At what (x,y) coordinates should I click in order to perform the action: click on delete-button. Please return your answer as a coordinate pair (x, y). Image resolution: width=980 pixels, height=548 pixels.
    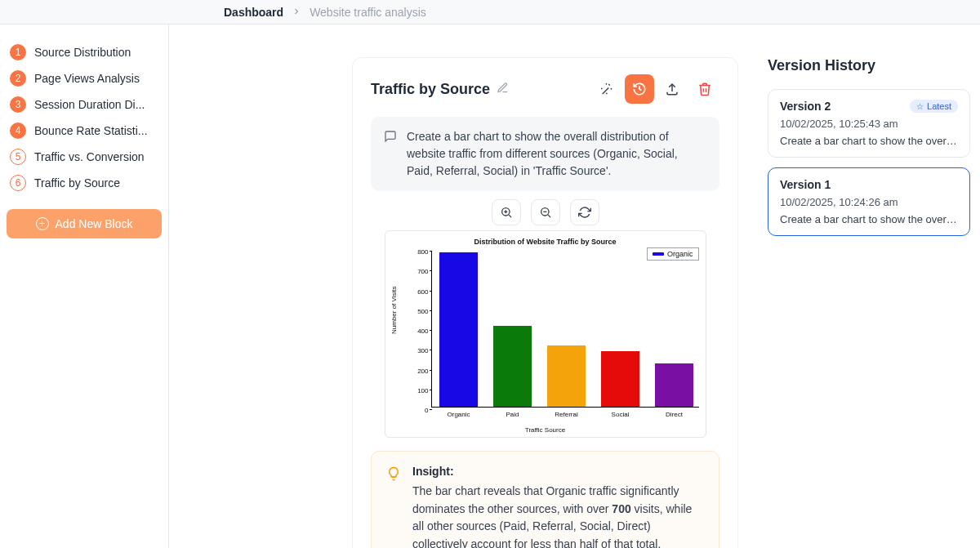
    Looking at the image, I should click on (705, 89).